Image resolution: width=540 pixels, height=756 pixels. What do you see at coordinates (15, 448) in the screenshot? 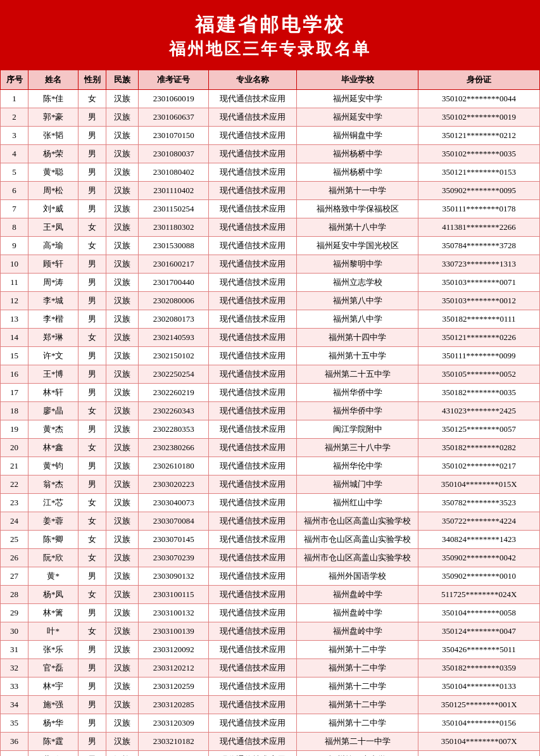
I see `table-cell: 20` at bounding box center [15, 448].